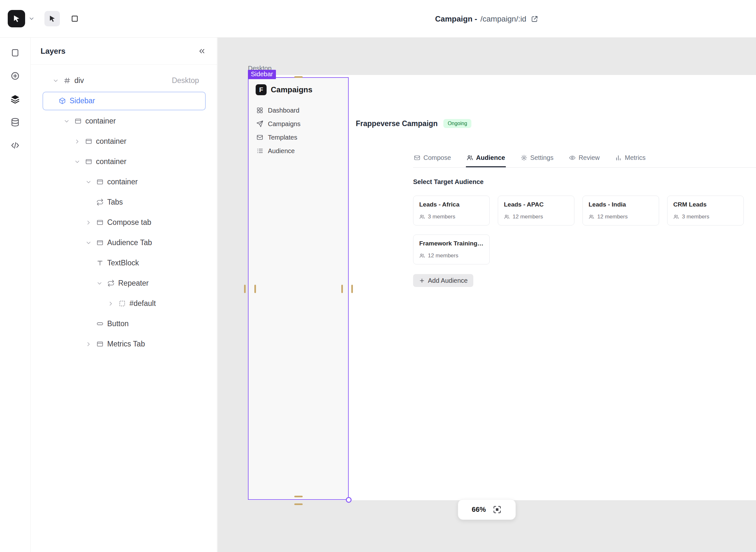  What do you see at coordinates (422, 281) in the screenshot?
I see `plus-icon` at bounding box center [422, 281].